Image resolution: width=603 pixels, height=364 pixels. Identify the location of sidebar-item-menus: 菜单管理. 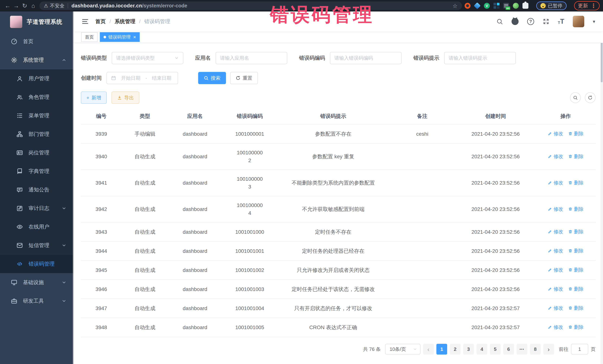
(37, 116).